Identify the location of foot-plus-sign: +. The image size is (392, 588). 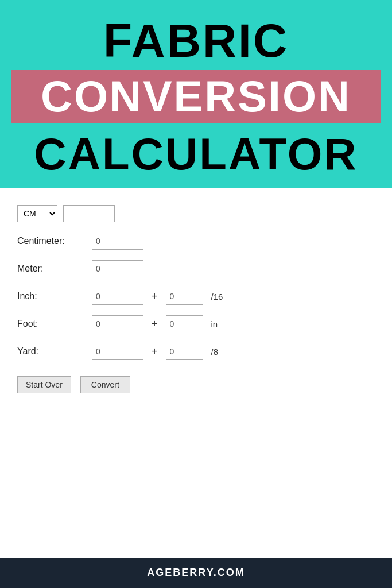
(155, 324).